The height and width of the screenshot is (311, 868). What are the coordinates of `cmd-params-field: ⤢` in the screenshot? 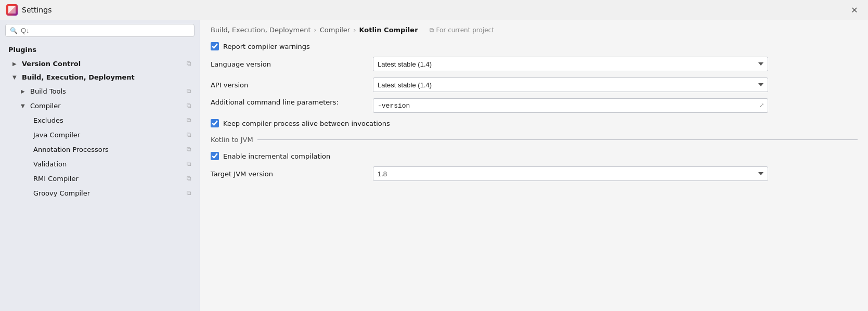 It's located at (571, 106).